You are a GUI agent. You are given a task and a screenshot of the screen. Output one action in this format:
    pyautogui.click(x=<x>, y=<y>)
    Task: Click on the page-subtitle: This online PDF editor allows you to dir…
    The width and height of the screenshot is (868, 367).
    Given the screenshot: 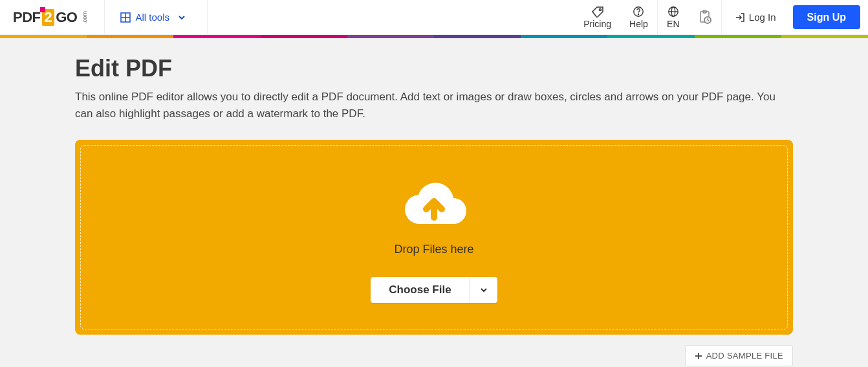 What is the action you would take?
    pyautogui.click(x=434, y=105)
    